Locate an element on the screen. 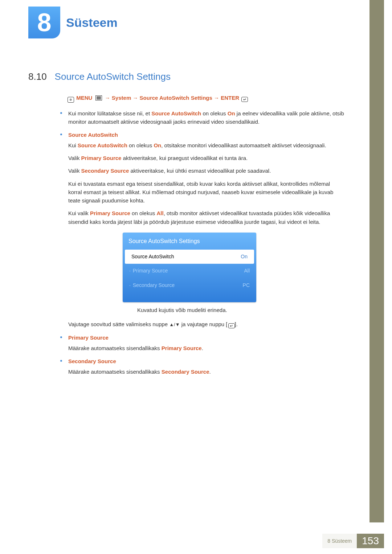 The width and height of the screenshot is (392, 554). chapter-header: 8 Süsteem is located at coordinates (73, 22).